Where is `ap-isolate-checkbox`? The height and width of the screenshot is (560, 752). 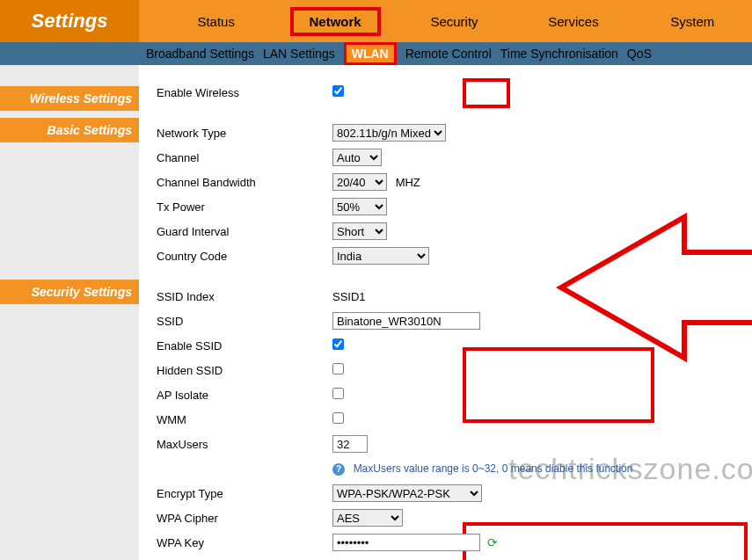 ap-isolate-checkbox is located at coordinates (338, 394).